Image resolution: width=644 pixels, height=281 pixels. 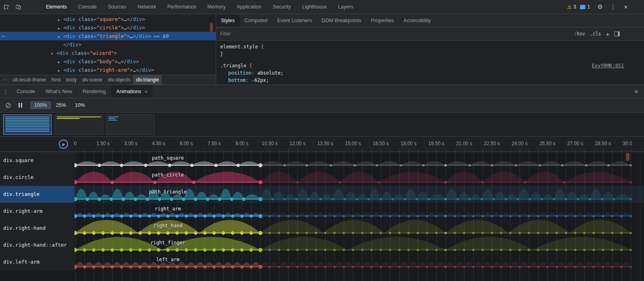 What do you see at coordinates (282, 7) in the screenshot?
I see `tab-security: Security` at bounding box center [282, 7].